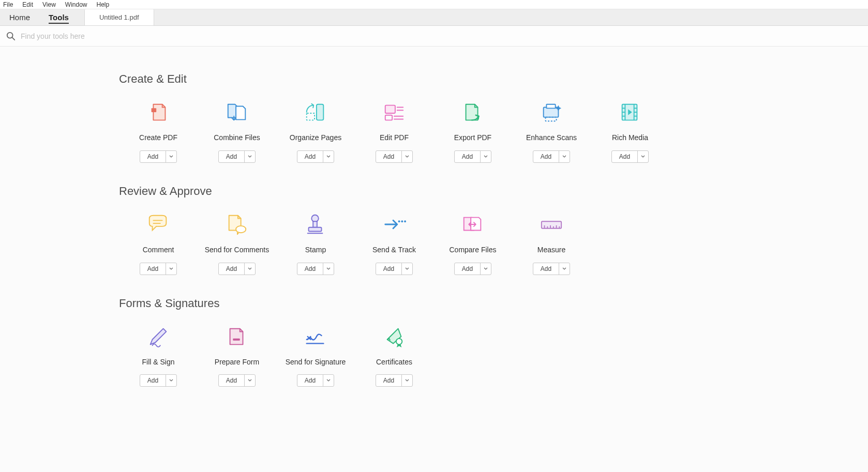 The height and width of the screenshot is (472, 868). What do you see at coordinates (473, 224) in the screenshot?
I see `compare-files-icon` at bounding box center [473, 224].